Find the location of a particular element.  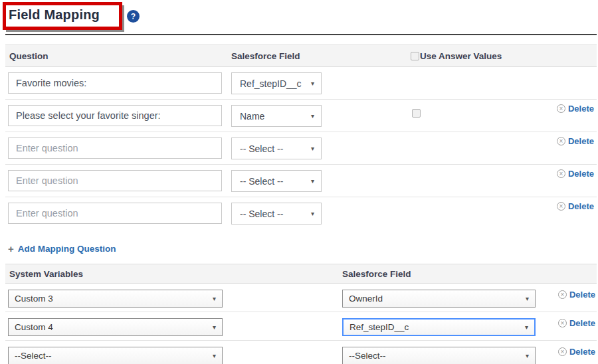

section-divider is located at coordinates (301, 35).